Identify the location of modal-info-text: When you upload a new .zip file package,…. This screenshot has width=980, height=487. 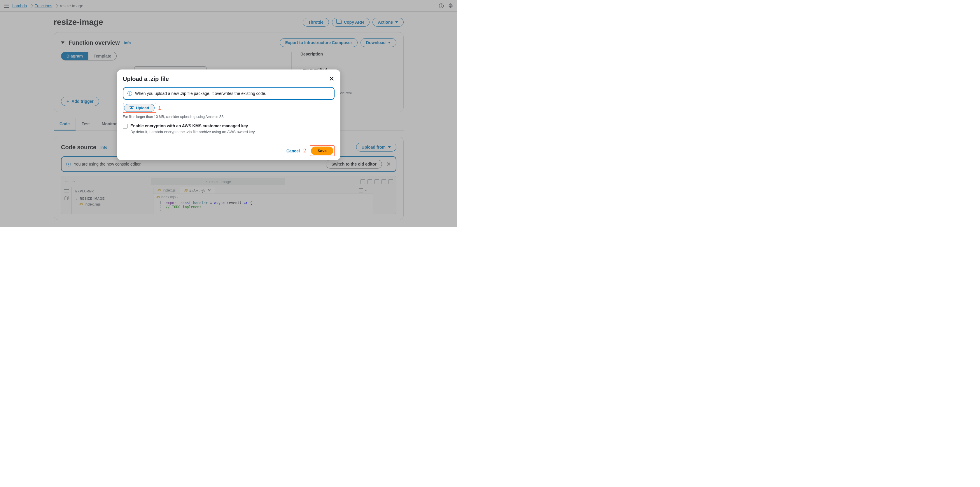
(201, 94).